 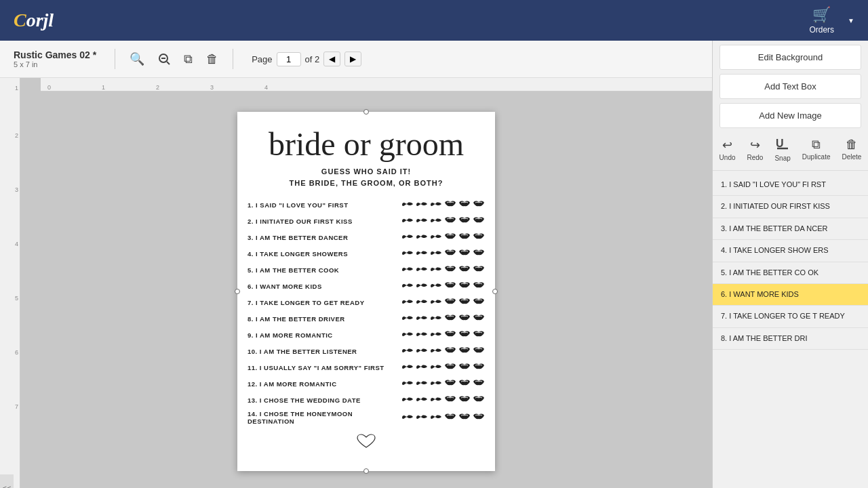 What do you see at coordinates (791, 295) in the screenshot?
I see `text-list-item: 6. I WANT MORE KIDS` at bounding box center [791, 295].